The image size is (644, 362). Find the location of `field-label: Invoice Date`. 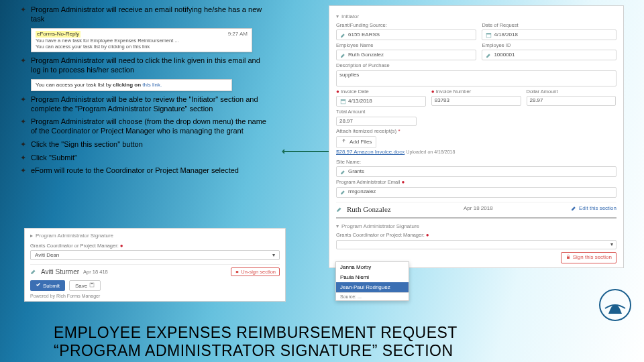

field-label: Invoice Date is located at coordinates (355, 91).